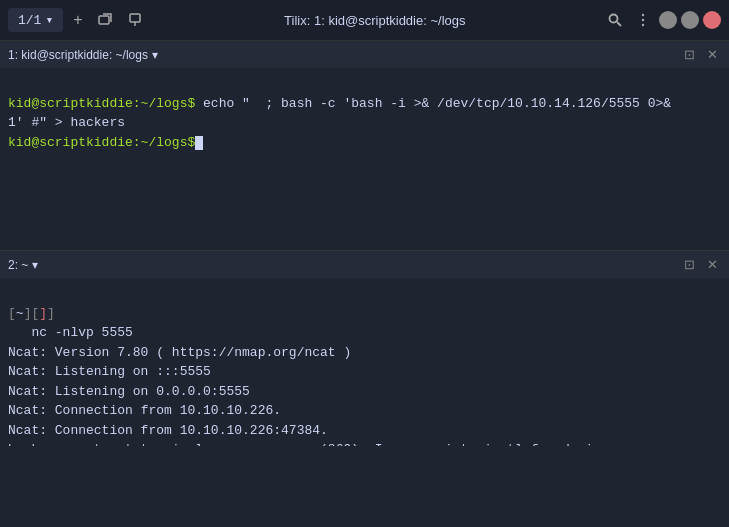  What do you see at coordinates (102, 142) in the screenshot?
I see `pane1-prompt-2: kid@scriptkiddie:~/logs$` at bounding box center [102, 142].